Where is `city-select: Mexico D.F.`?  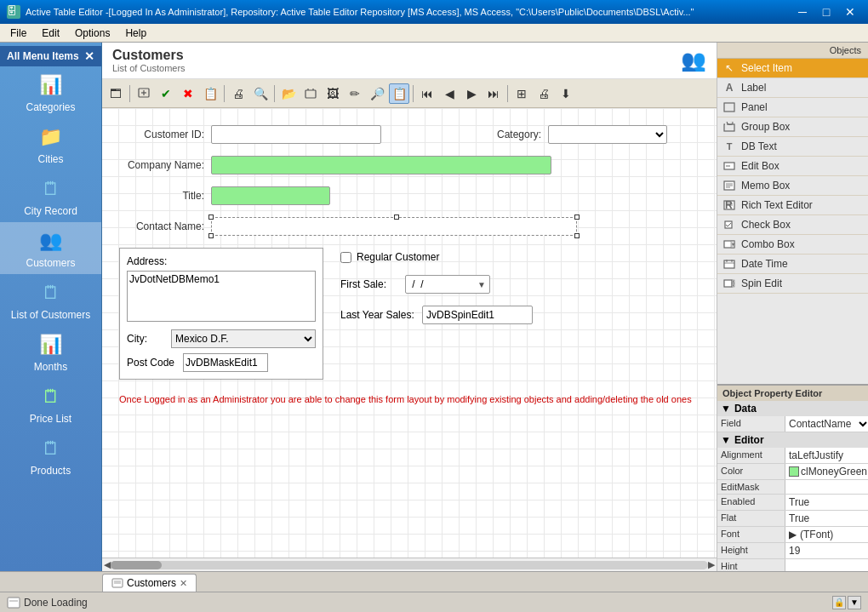
city-select: Mexico D.F. is located at coordinates (243, 339).